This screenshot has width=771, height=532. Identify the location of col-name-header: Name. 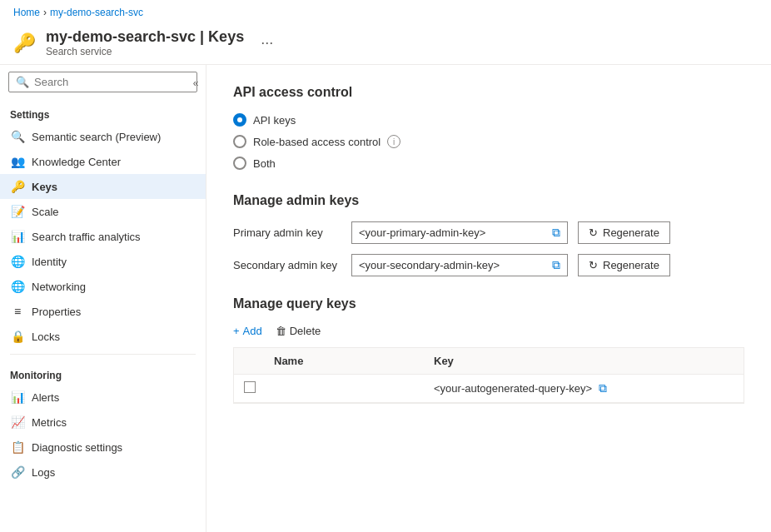
(349, 361).